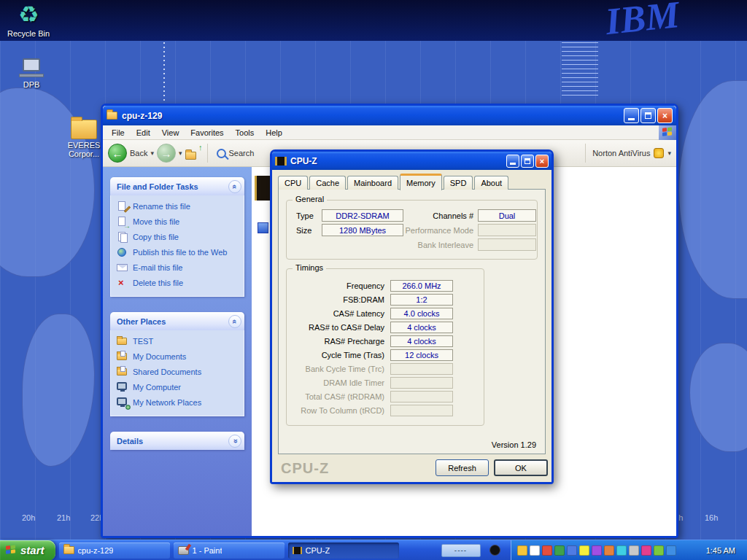  I want to click on up-button: ↑, so click(193, 153).